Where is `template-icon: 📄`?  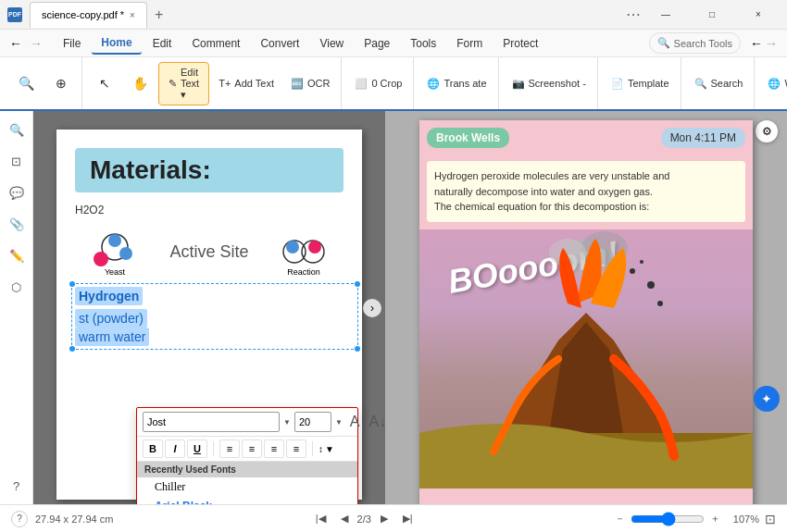
template-icon: 📄 is located at coordinates (618, 83).